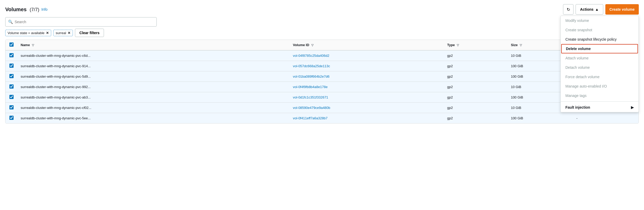 The height and width of the screenshot is (210, 644). I want to click on filter-tag-surreal: surreal ✕, so click(63, 33).